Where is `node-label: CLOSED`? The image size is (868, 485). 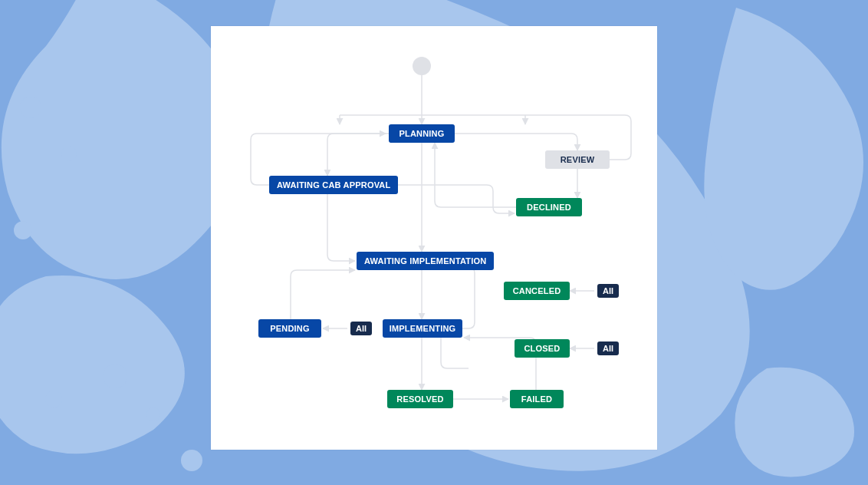 node-label: CLOSED is located at coordinates (541, 348).